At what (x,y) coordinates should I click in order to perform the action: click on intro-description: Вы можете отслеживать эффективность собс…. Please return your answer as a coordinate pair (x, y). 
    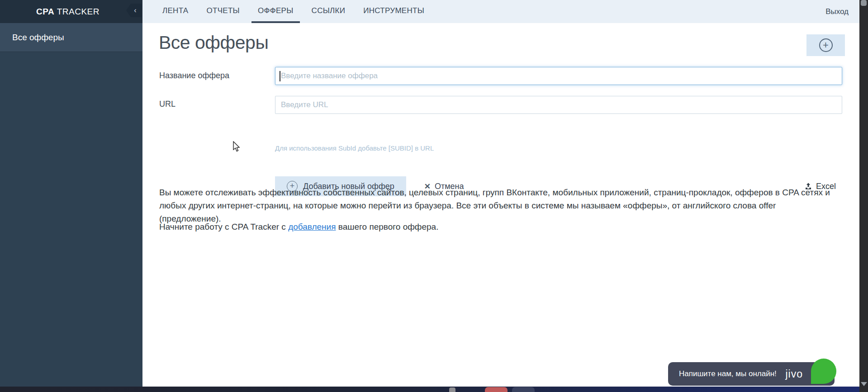
    Looking at the image, I should click on (498, 205).